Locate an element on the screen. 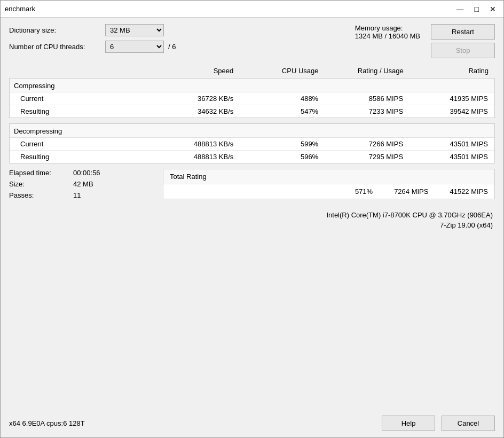 The height and width of the screenshot is (438, 504). threads-suffix: / 6 is located at coordinates (172, 47).